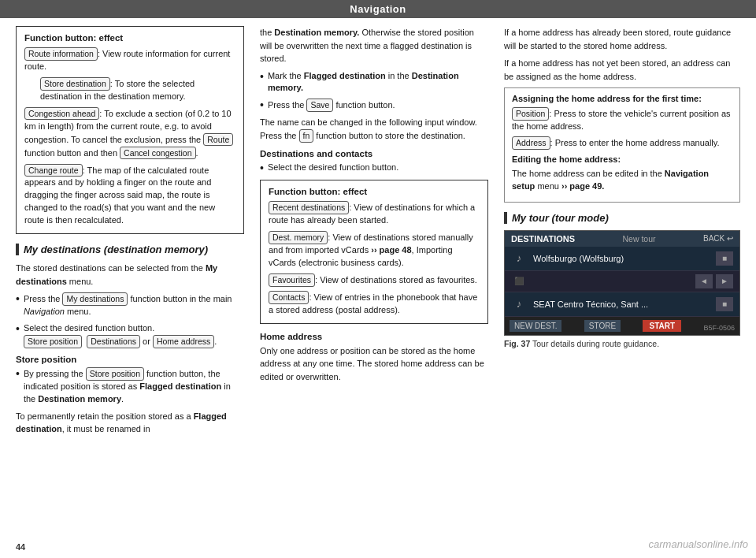 This screenshot has width=756, height=558. I want to click on function-box-1-title: Function button: effect, so click(130, 38).